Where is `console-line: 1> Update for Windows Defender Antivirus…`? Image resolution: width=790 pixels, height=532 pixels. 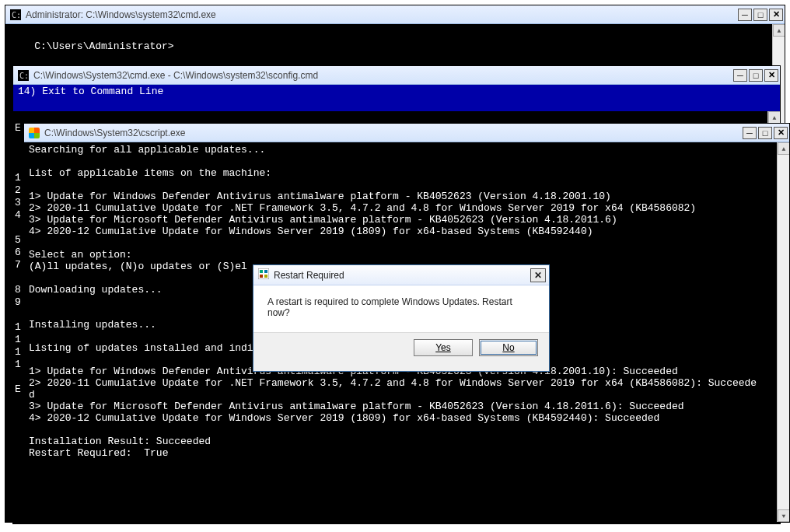
console-line: 1> Update for Windows Defender Antivirus… is located at coordinates (402, 196).